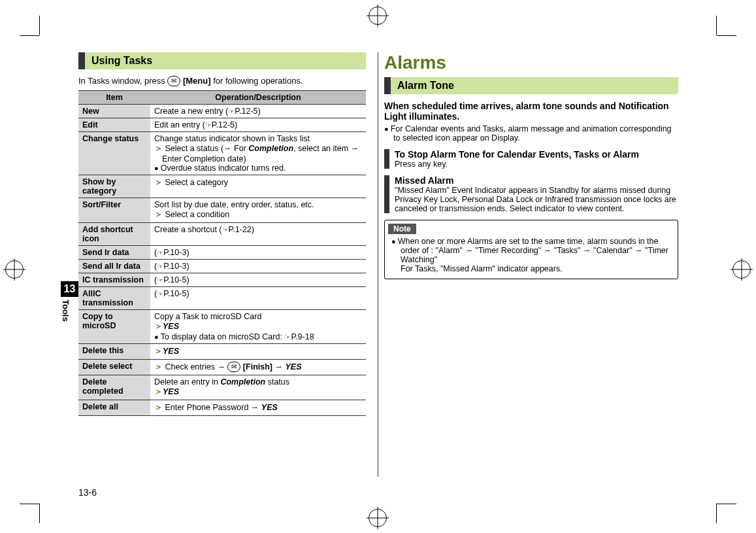 Image resolution: width=756 pixels, height=533 pixels. I want to click on item-desc: Change status indicator shown in Tasks l…, so click(258, 154).